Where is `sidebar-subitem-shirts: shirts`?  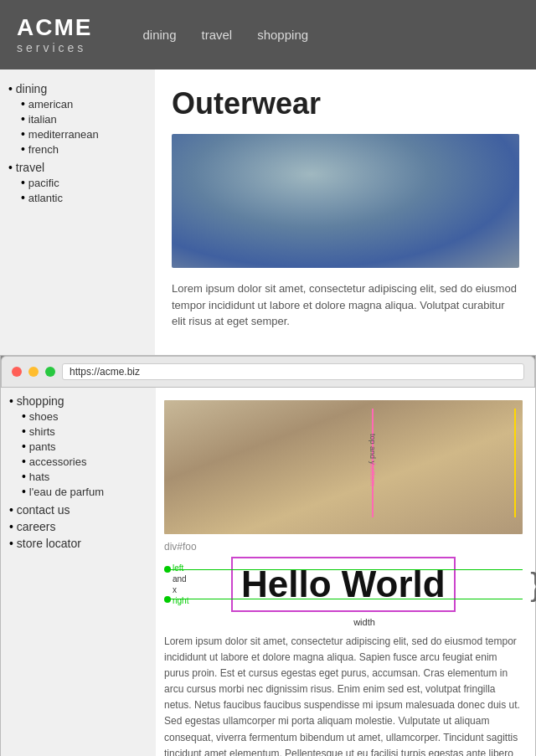 sidebar-subitem-shirts: shirts is located at coordinates (85, 431).